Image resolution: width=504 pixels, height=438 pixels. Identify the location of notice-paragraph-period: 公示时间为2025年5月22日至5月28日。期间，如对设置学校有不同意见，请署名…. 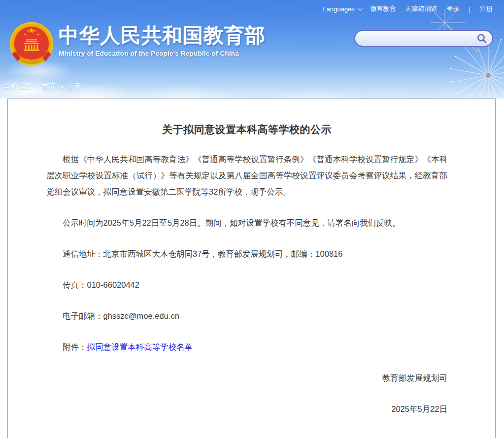
(247, 223).